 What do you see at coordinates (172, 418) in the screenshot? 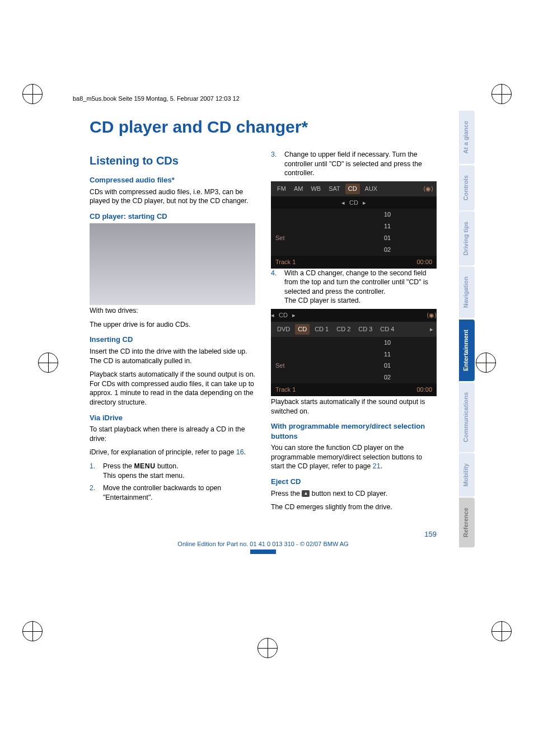
I see `heading-via-idrive: Via iDrive` at bounding box center [172, 418].